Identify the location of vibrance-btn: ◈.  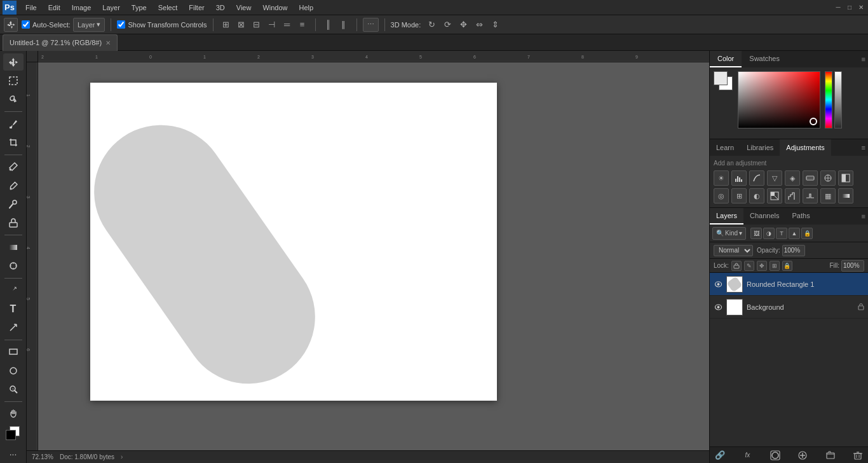
(792, 178).